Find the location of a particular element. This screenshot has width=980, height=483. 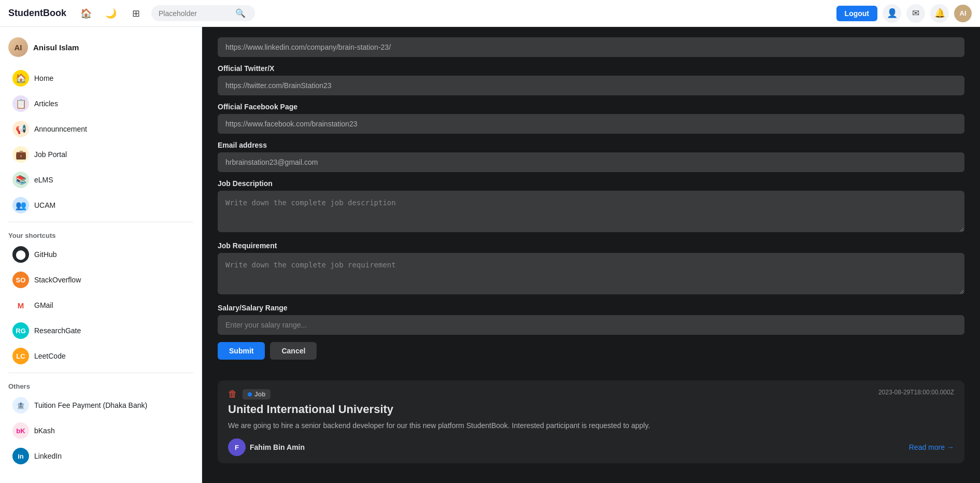

facebook-label: Official Facebook Page is located at coordinates (591, 107).